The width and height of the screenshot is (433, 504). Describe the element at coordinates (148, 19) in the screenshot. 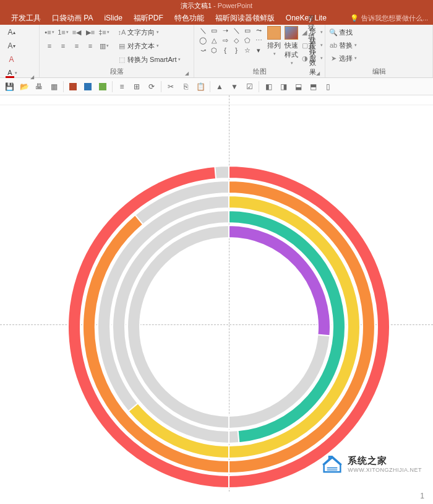

I see `tab-foxit-pdf: 福昕PDF` at that location.